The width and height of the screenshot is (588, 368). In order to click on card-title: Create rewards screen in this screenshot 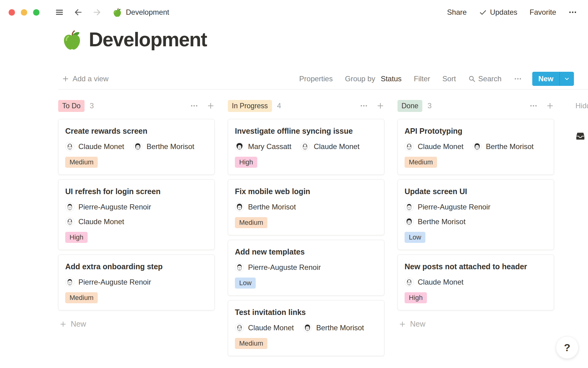, I will do `click(137, 131)`.